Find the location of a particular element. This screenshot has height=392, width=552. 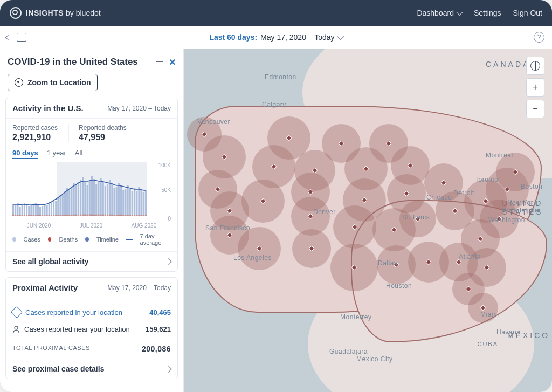

see-proximal-details: See proximal case details is located at coordinates (92, 369).